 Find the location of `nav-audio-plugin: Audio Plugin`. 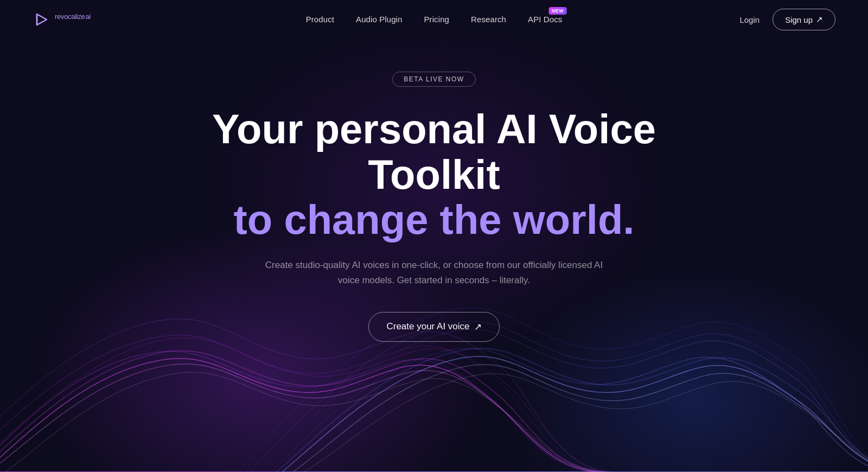

nav-audio-plugin: Audio Plugin is located at coordinates (379, 20).